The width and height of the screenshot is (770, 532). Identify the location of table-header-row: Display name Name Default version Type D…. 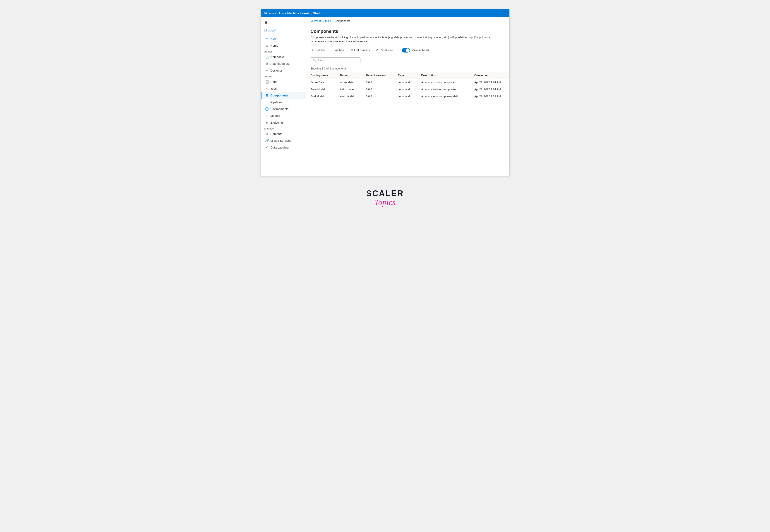
(408, 75).